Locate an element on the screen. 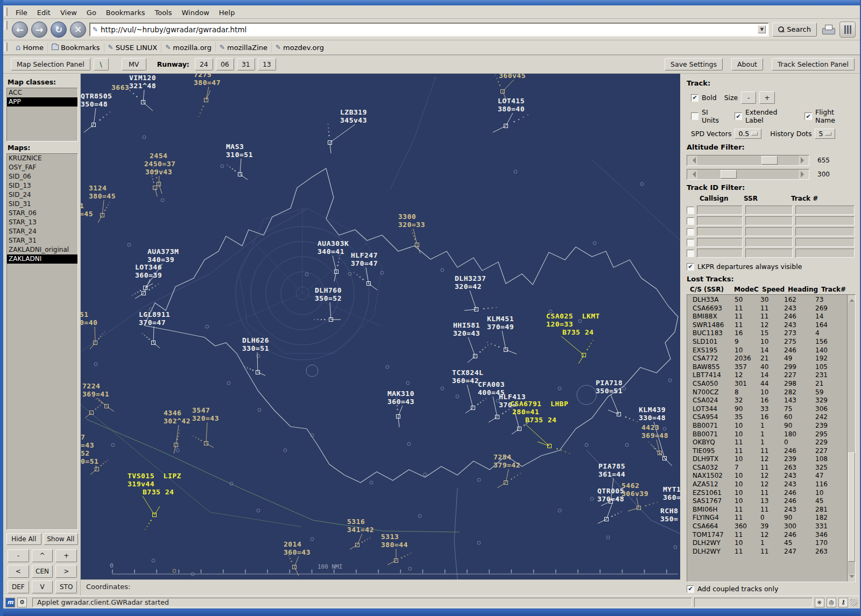 The height and width of the screenshot is (616, 861). track-label-7254: 7254379=42 is located at coordinates (507, 461).